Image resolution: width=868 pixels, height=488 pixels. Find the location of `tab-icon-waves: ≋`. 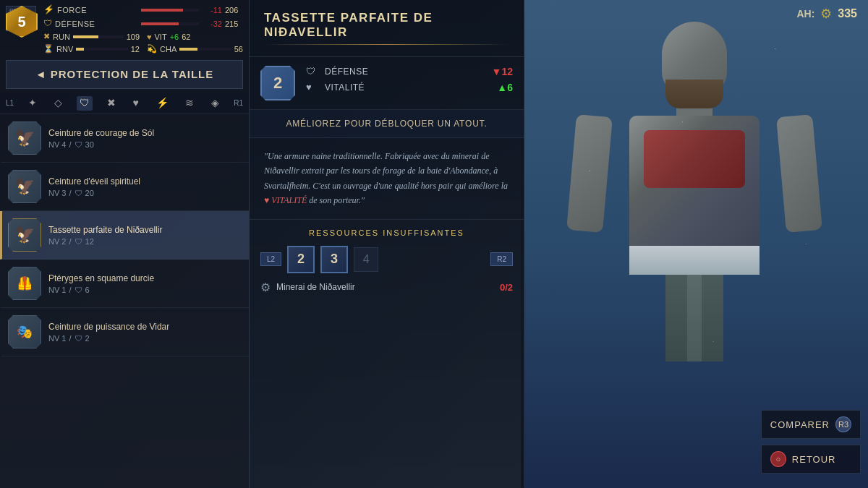

tab-icon-waves: ≋ is located at coordinates (190, 103).